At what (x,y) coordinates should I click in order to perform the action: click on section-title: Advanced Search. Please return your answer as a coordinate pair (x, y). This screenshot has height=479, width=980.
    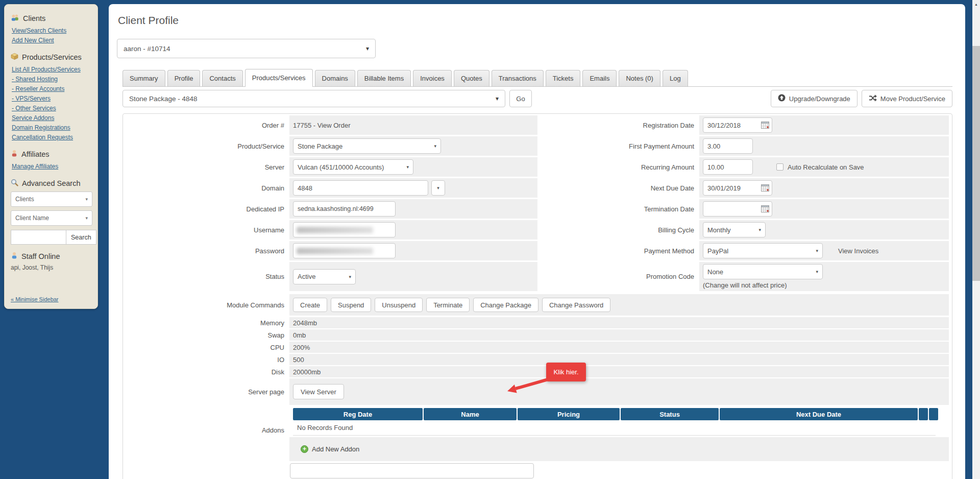
    Looking at the image, I should click on (51, 183).